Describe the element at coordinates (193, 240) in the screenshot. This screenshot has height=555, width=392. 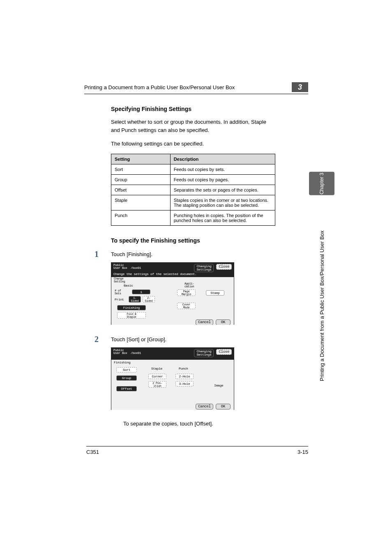
I see `section-heading-2: To specify the Finishing settings` at that location.